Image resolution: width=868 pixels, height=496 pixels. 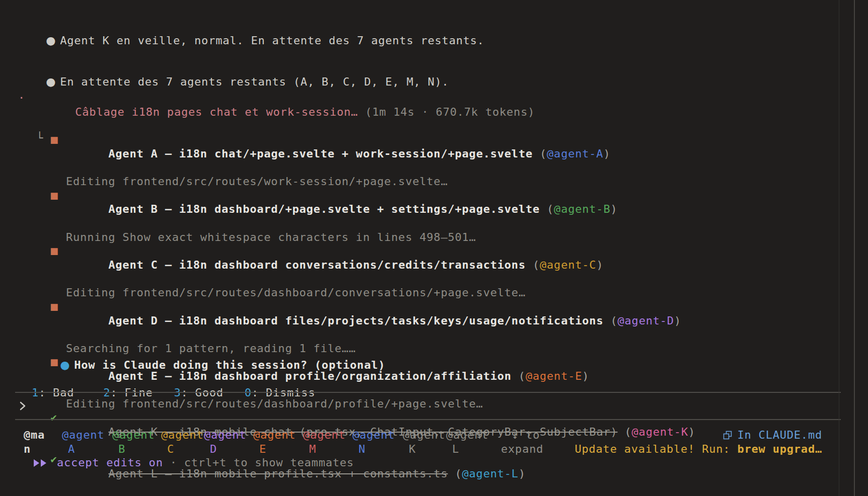 I want to click on feedback-question-row: ●How is Claude doing this session? (opti…, so click(x=201, y=365).